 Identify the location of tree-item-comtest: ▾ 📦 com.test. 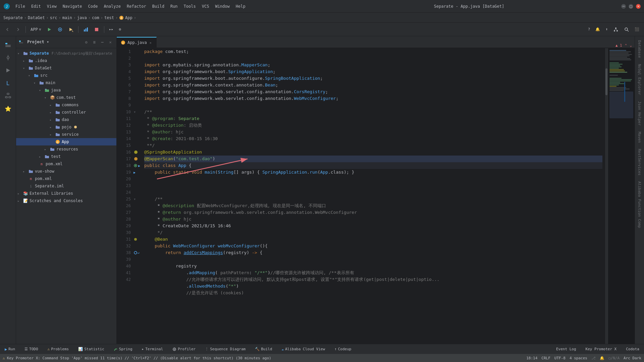
(66, 98).